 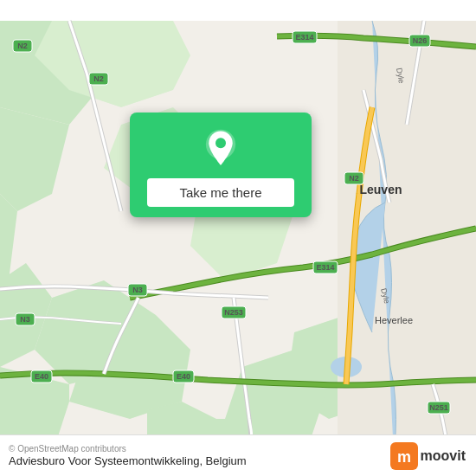 I want to click on svg-text: N253, so click(x=234, y=312).